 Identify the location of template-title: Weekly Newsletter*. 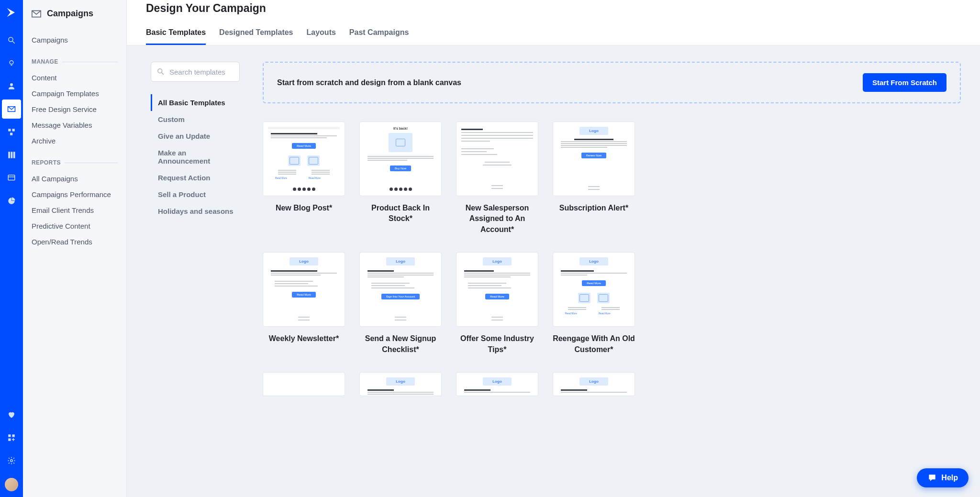
(304, 339).